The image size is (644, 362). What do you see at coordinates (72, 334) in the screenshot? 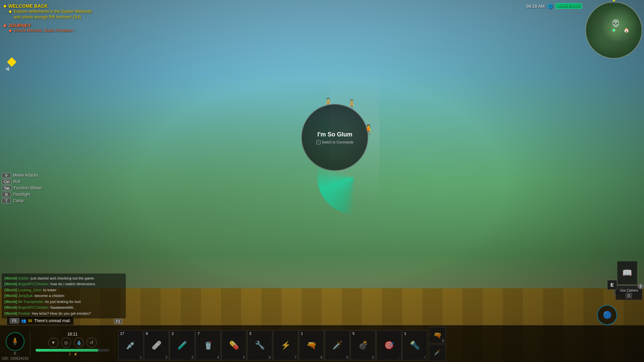
I see `game-time: 16:11` at bounding box center [72, 334].